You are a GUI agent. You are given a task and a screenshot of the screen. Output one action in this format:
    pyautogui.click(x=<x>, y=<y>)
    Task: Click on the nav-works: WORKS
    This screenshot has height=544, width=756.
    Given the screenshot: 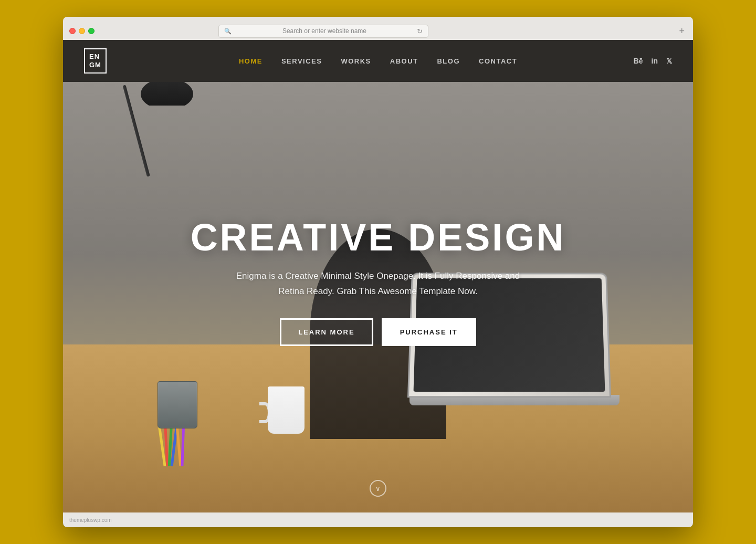 What is the action you would take?
    pyautogui.click(x=356, y=61)
    